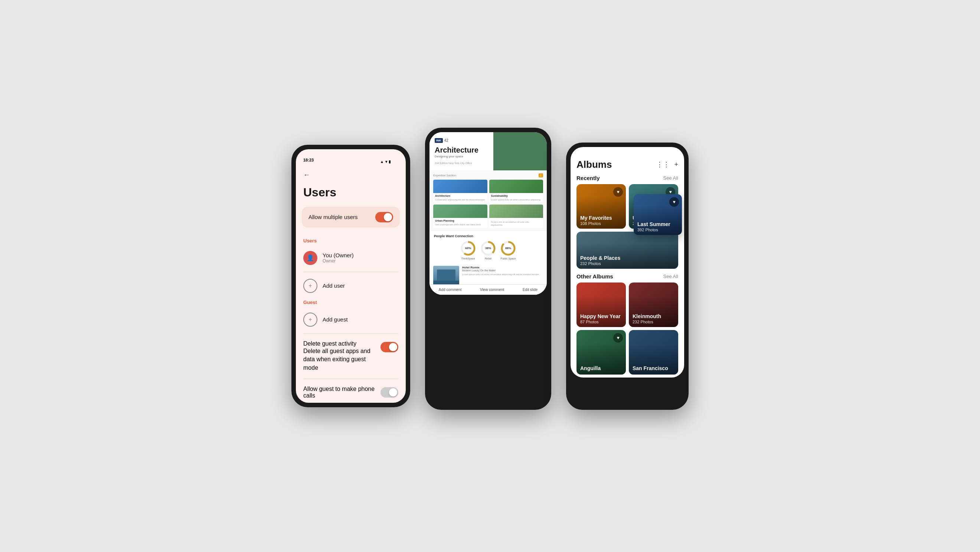 This screenshot has height=552, width=980. What do you see at coordinates (658, 230) in the screenshot?
I see `floating-count: 392 Photos` at bounding box center [658, 230].